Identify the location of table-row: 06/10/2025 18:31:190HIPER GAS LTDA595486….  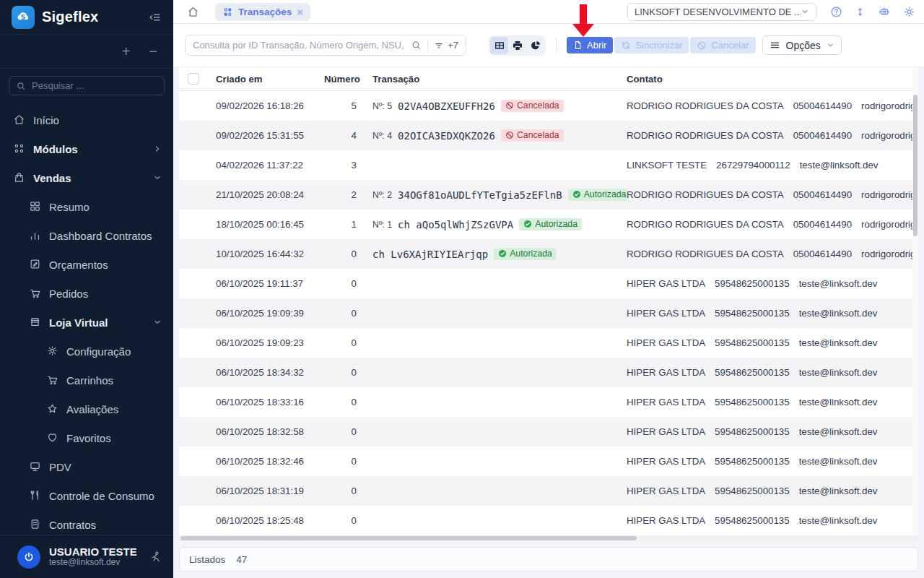
(549, 491).